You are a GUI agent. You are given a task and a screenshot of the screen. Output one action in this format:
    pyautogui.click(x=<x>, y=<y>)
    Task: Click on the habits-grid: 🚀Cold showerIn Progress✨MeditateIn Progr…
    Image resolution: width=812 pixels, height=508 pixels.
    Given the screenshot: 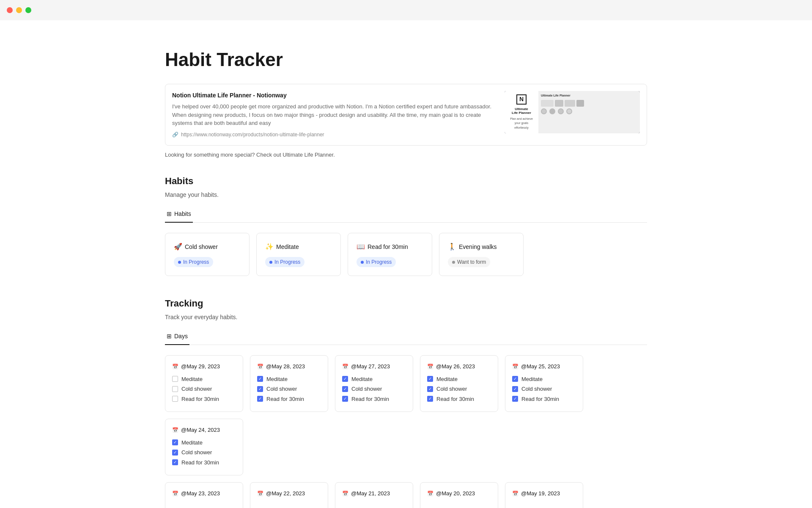 What is the action you would take?
    pyautogui.click(x=406, y=254)
    